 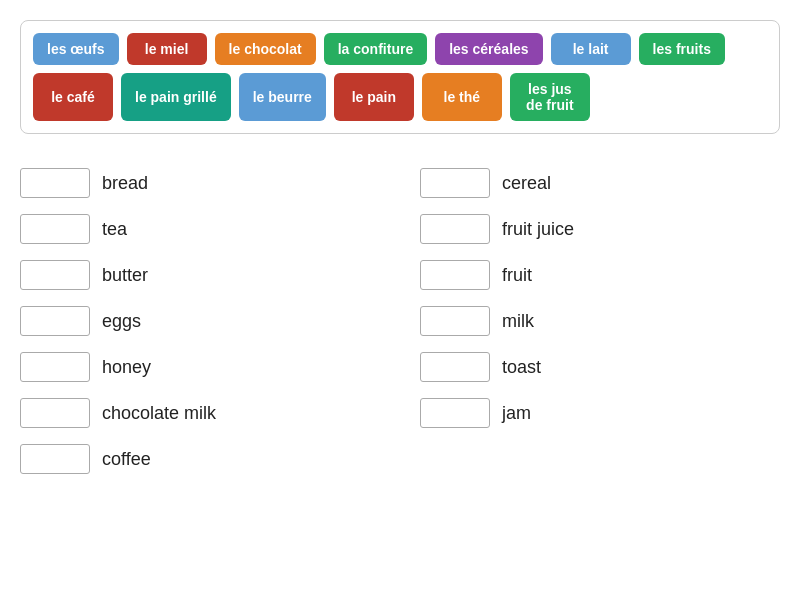 What do you see at coordinates (550, 97) in the screenshot?
I see `word-tile: les jus de fruit` at bounding box center [550, 97].